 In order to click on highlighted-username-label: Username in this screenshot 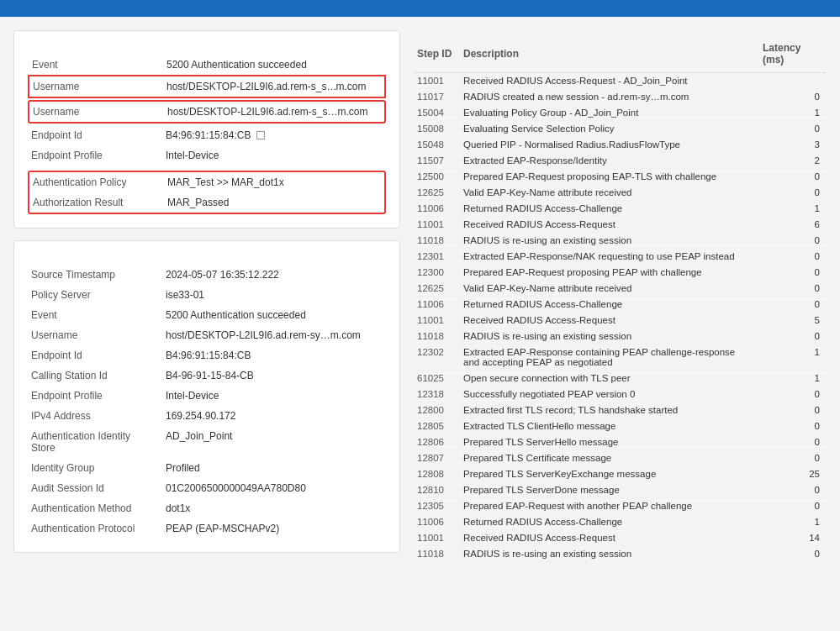, I will do `click(97, 112)`.